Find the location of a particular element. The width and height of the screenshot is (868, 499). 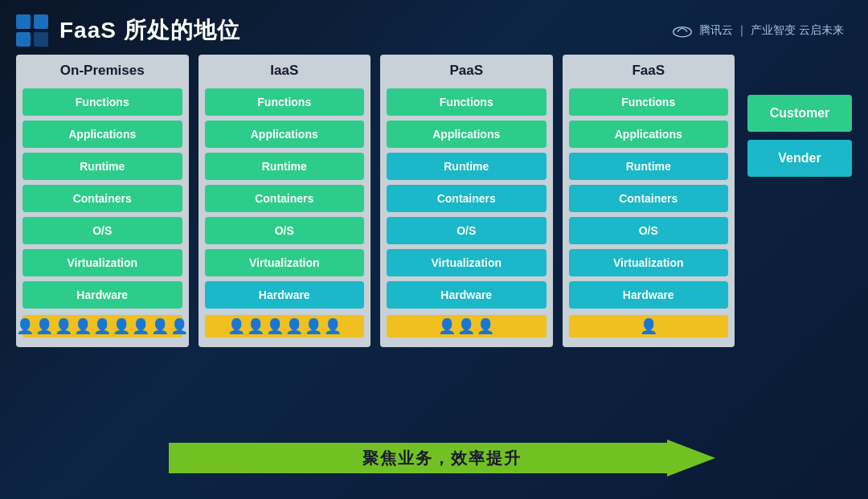

layer-hardware-iaas: Hardware is located at coordinates (285, 295).